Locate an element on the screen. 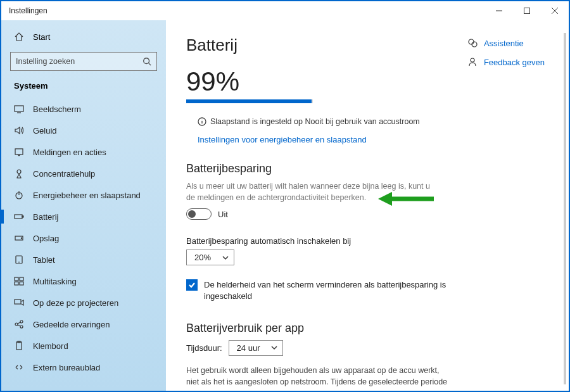 The image size is (570, 392). sidebar-item-label: Op deze pc projecteren is located at coordinates (76, 303).